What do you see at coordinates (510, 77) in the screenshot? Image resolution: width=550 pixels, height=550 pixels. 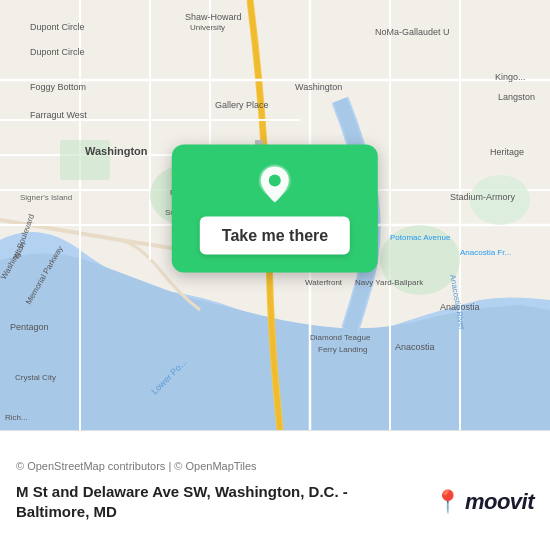 I see `svg-text: Kingo...` at bounding box center [510, 77].